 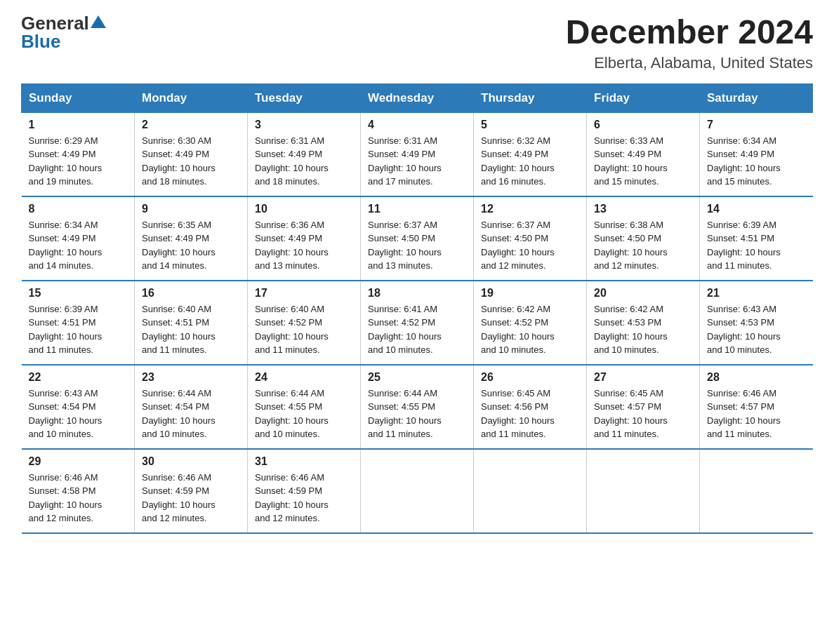 I want to click on day-number: 2, so click(x=191, y=125).